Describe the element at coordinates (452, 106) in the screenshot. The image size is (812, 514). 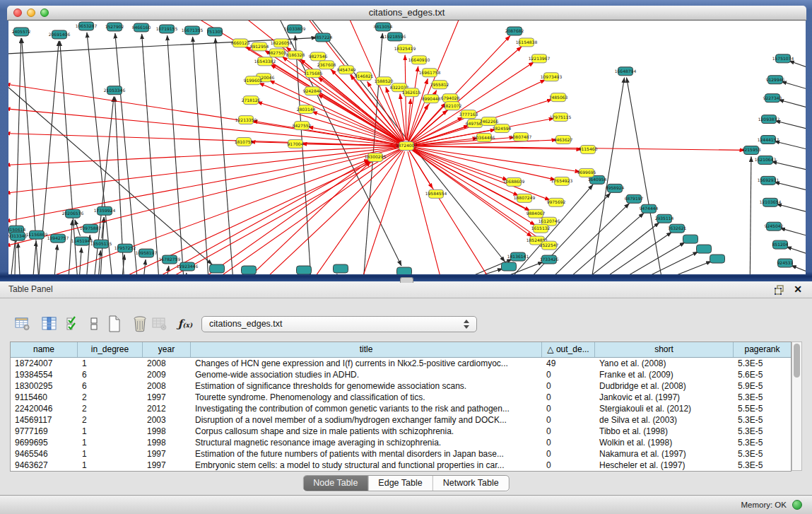
I see `graph-node-label: 1821072` at that location.